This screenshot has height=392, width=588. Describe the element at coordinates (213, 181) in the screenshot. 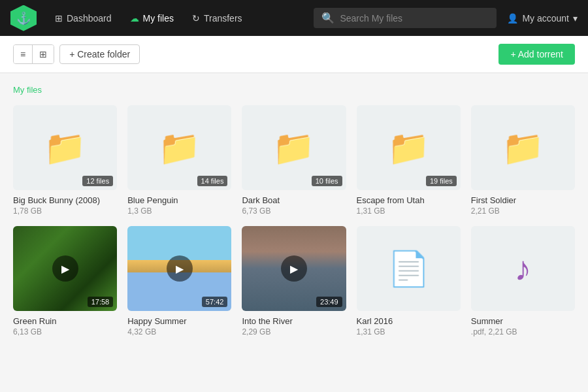

I see `file-badge: 14 files` at that location.